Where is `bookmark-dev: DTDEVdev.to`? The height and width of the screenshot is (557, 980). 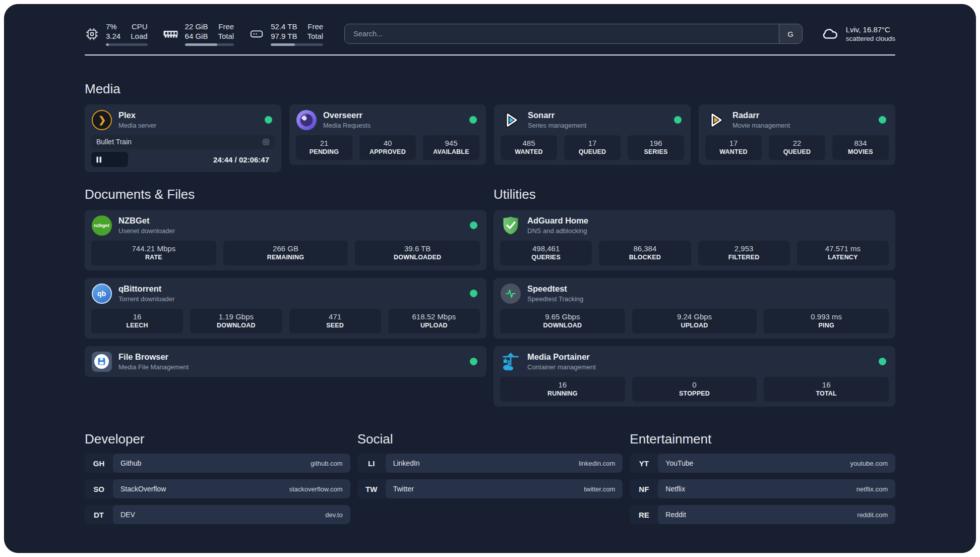
bookmark-dev: DTDEVdev.to is located at coordinates (218, 515).